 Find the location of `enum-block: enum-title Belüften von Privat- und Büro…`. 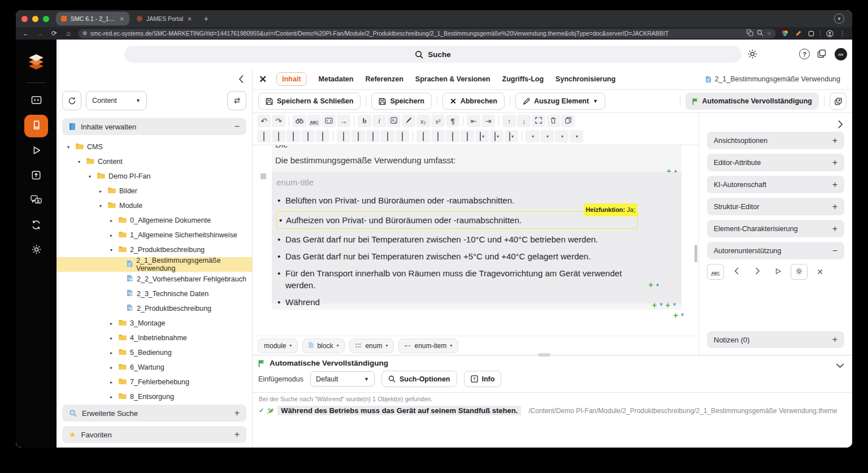

enum-block: enum-title Belüften von Privat- und Büro… is located at coordinates (477, 238).